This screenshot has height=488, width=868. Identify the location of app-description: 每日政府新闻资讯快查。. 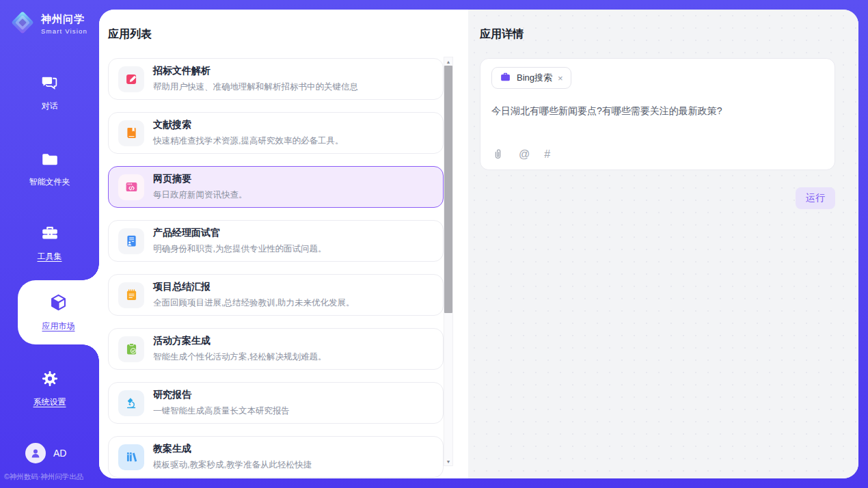
(200, 195).